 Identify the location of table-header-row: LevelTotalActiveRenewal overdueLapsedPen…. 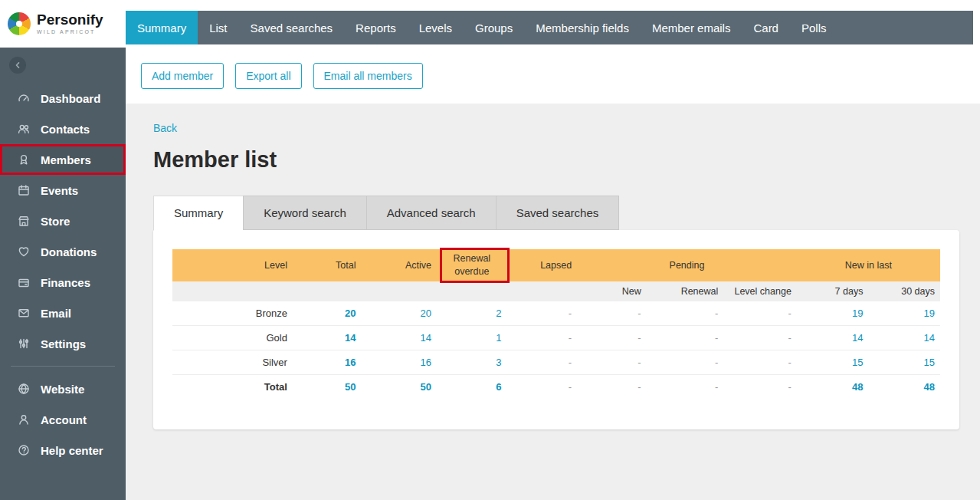
(556, 265).